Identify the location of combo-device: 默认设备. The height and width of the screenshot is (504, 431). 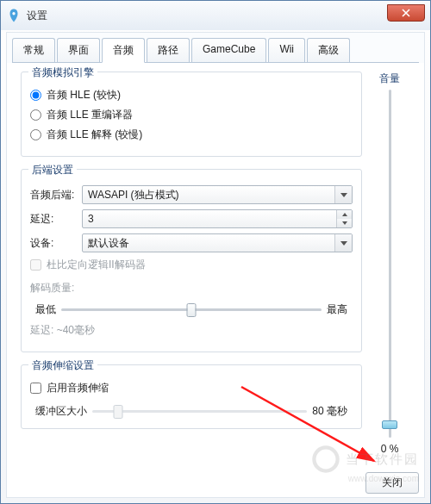
(217, 243).